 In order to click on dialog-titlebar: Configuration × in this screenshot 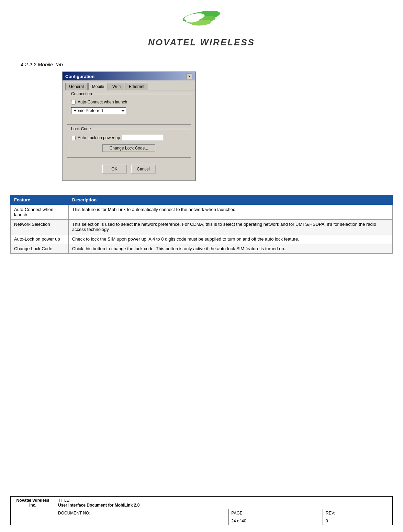, I will do `click(129, 76)`.